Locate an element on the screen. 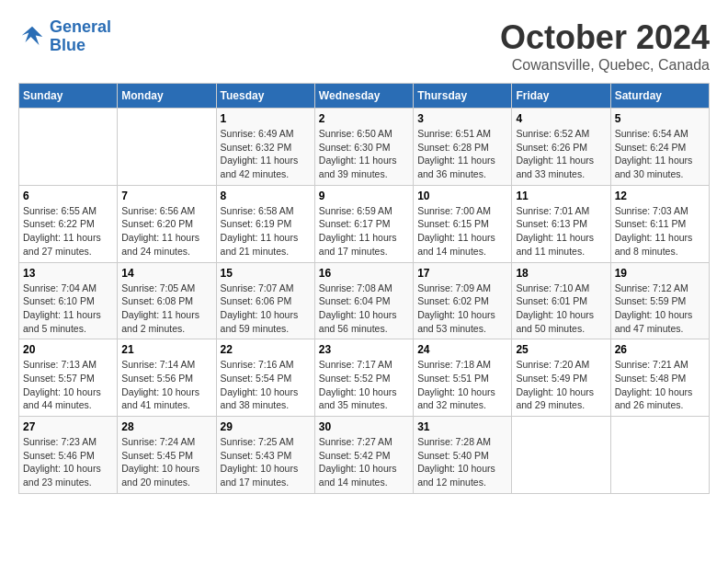  day-number: 14 is located at coordinates (166, 273).